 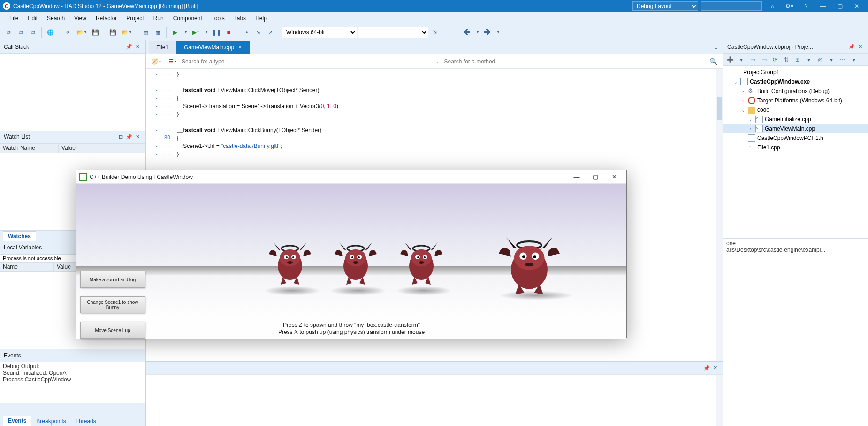 What do you see at coordinates (788, 119) in the screenshot?
I see `node-gameinit: GameInitialize.cpp` at bounding box center [788, 119].